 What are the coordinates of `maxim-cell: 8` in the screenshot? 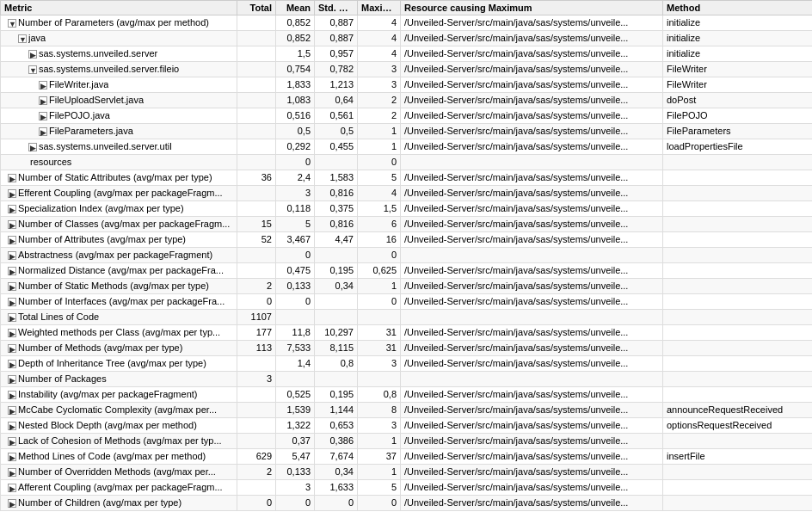 It's located at (379, 410).